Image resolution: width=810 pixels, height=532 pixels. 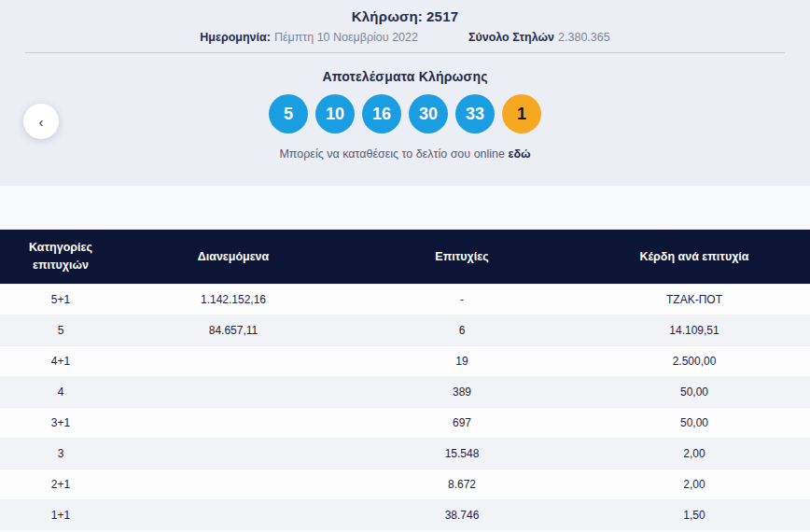 I want to click on section-spacer, so click(x=405, y=207).